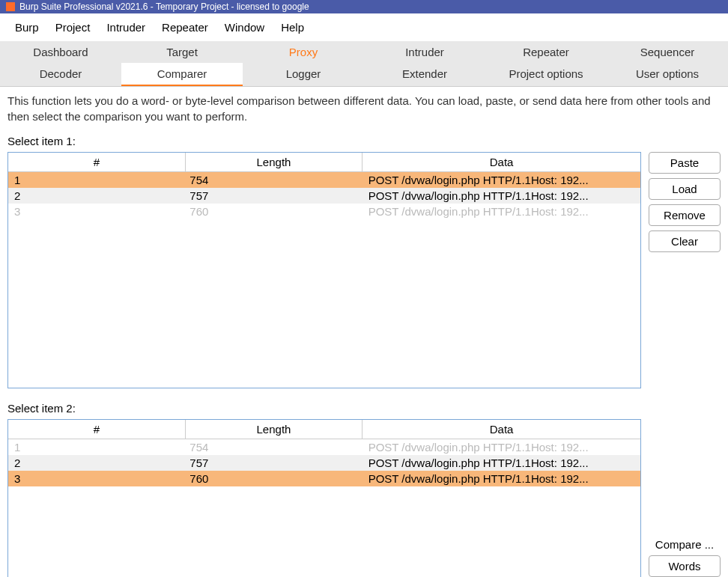  Describe the element at coordinates (546, 52) in the screenshot. I see `tab-repeater: Repeater` at that location.